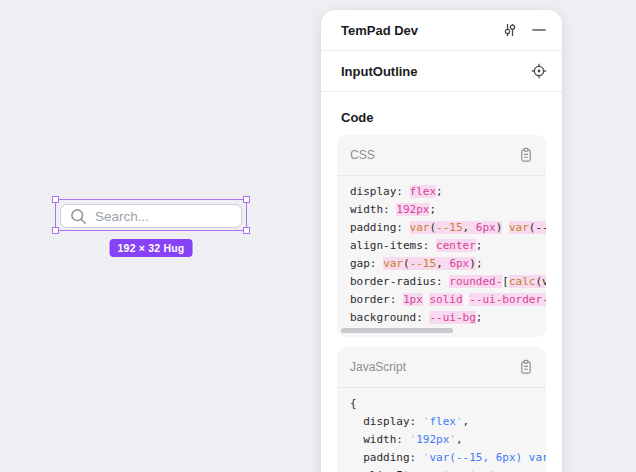 Image resolution: width=636 pixels, height=472 pixels. What do you see at coordinates (539, 30) in the screenshot?
I see `minimize-icon` at bounding box center [539, 30].